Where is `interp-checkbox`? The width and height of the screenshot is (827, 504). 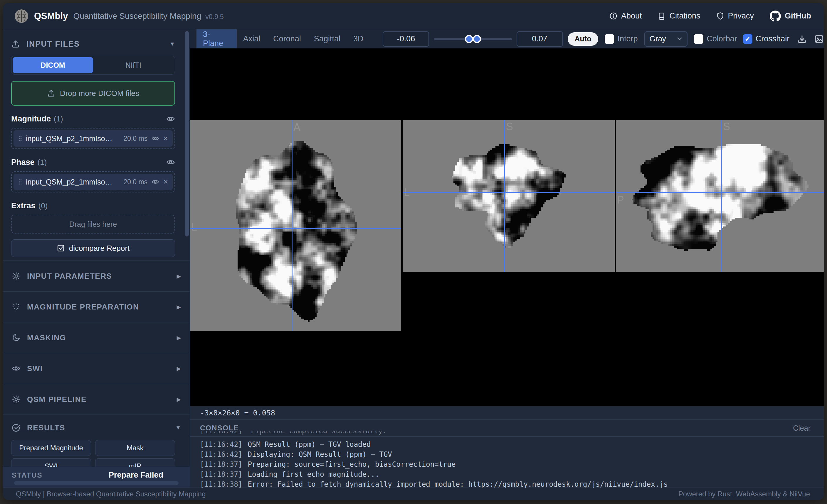
interp-checkbox is located at coordinates (610, 39).